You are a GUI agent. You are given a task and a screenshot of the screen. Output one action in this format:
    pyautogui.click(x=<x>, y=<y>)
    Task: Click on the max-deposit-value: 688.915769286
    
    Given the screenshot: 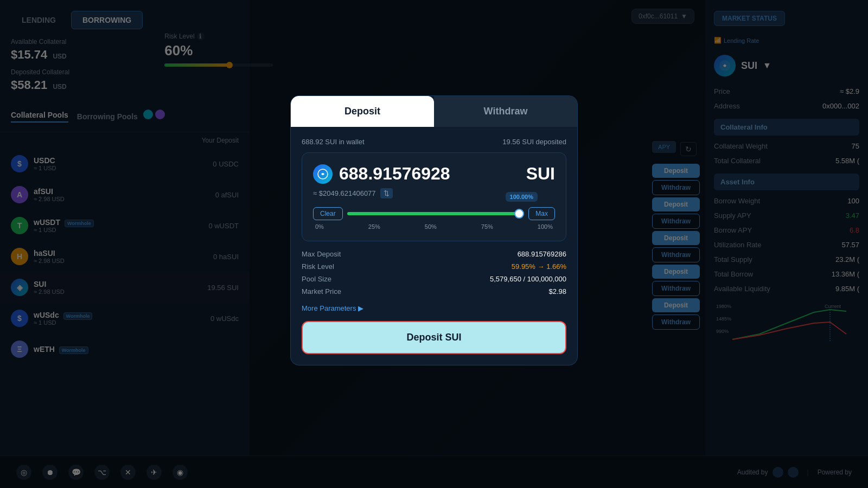 What is the action you would take?
    pyautogui.click(x=542, y=254)
    